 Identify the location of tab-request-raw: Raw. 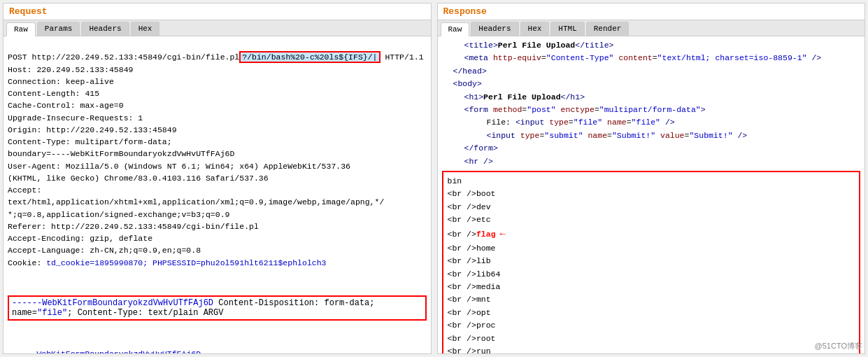
(21, 29).